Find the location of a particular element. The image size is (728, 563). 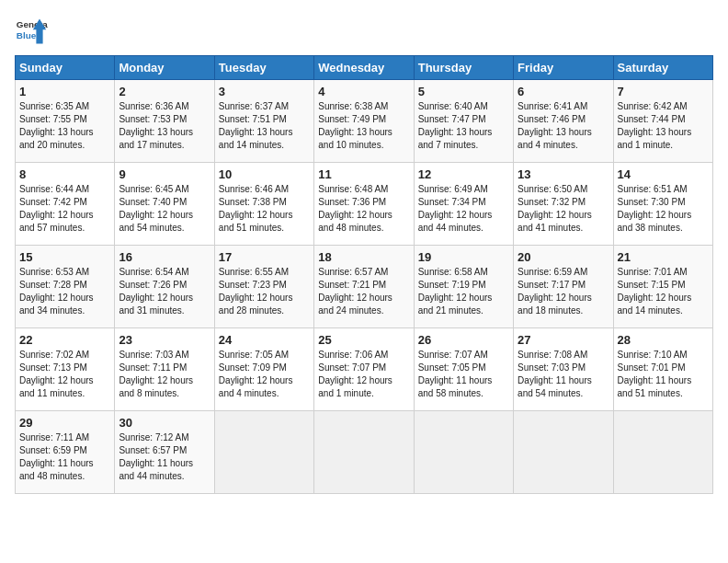

calendar-day-cell: 5Sunrise: 6:40 AM Sunset: 7:47 PM Daylig… is located at coordinates (463, 121).